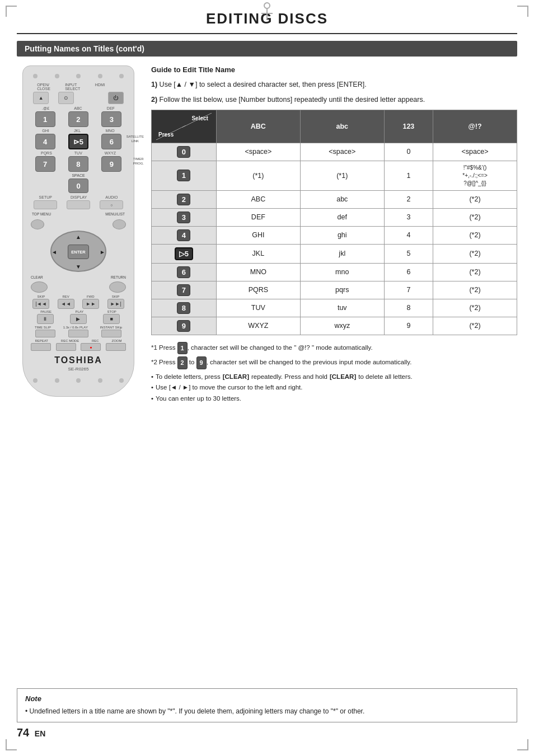 The width and height of the screenshot is (534, 756). I want to click on return-btn, so click(118, 287).